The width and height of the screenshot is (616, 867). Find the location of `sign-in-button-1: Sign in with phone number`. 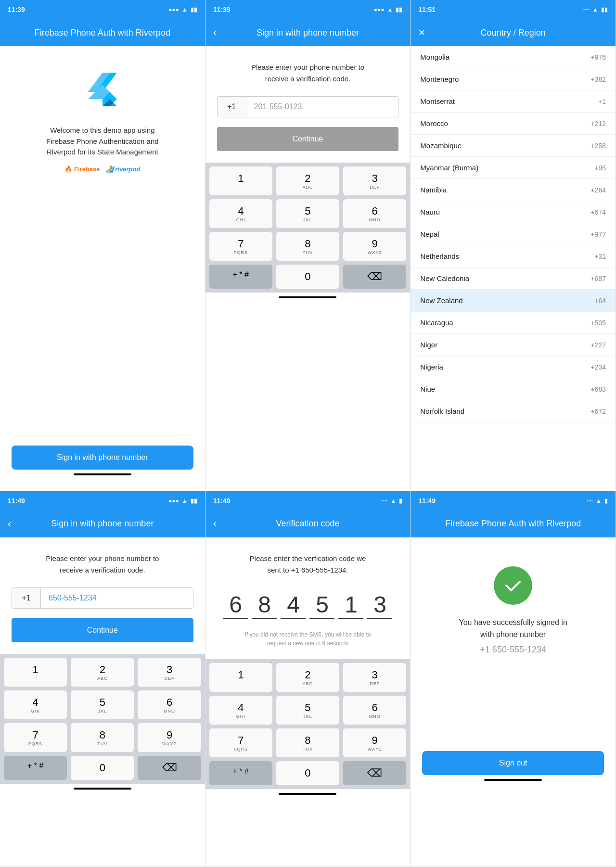

sign-in-button-1: Sign in with phone number is located at coordinates (103, 458).